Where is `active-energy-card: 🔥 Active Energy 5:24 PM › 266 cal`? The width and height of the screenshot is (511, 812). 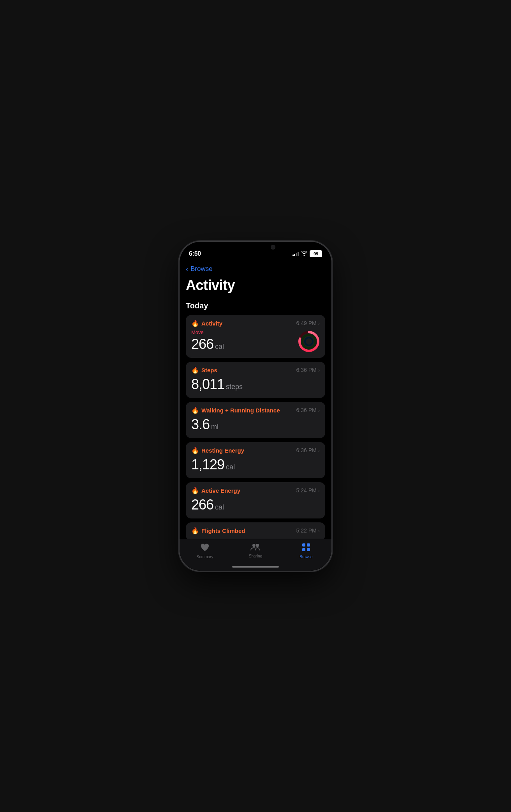 active-energy-card: 🔥 Active Energy 5:24 PM › 266 cal is located at coordinates (256, 501).